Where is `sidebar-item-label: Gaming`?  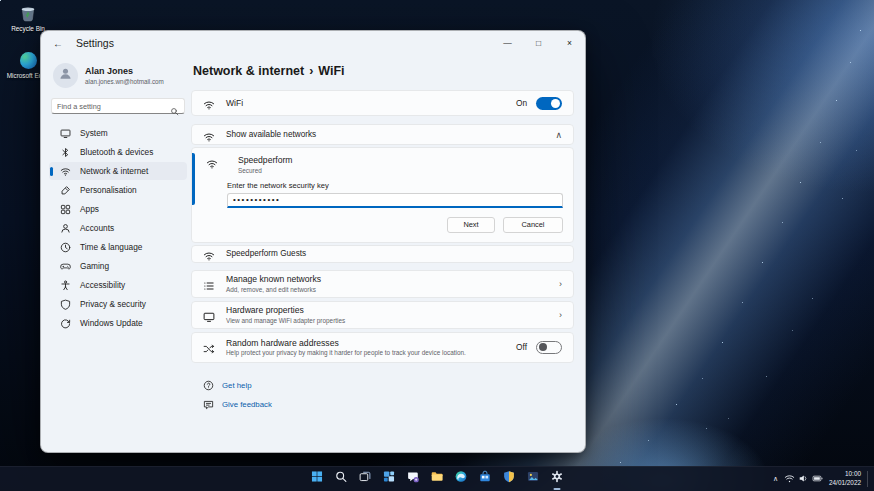
sidebar-item-label: Gaming is located at coordinates (94, 266).